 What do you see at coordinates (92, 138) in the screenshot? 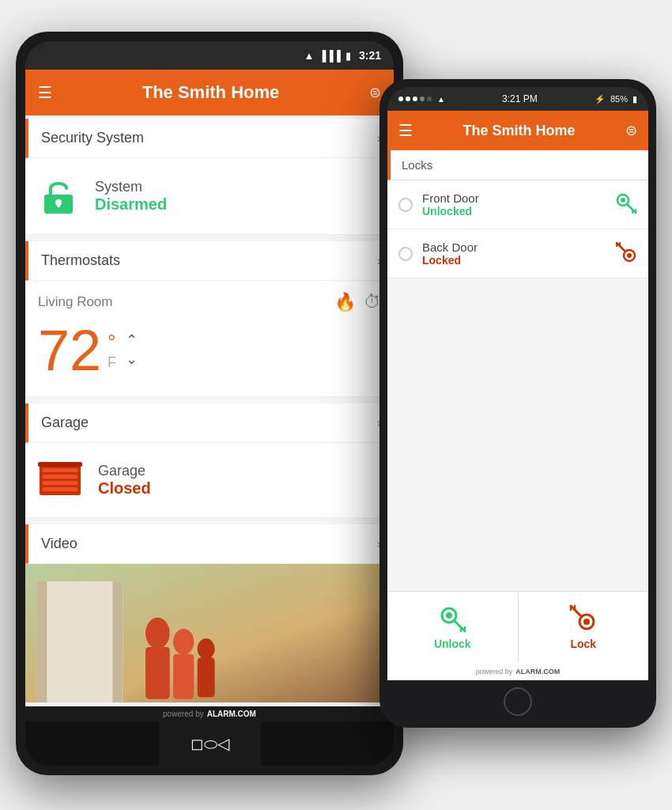
I see `security-section-label: Security System` at bounding box center [92, 138].